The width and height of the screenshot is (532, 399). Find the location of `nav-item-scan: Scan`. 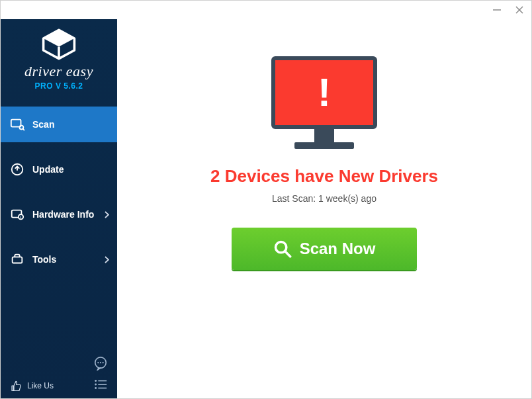

nav-item-scan: Scan is located at coordinates (59, 124).